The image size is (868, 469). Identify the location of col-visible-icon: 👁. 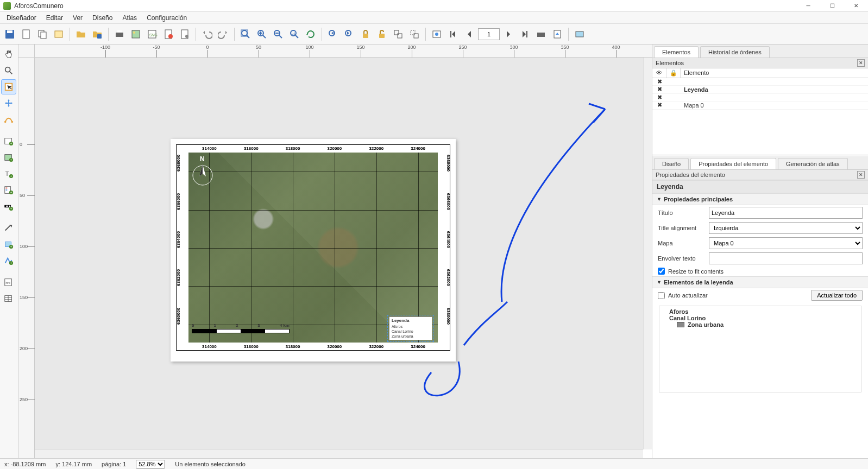
(659, 73).